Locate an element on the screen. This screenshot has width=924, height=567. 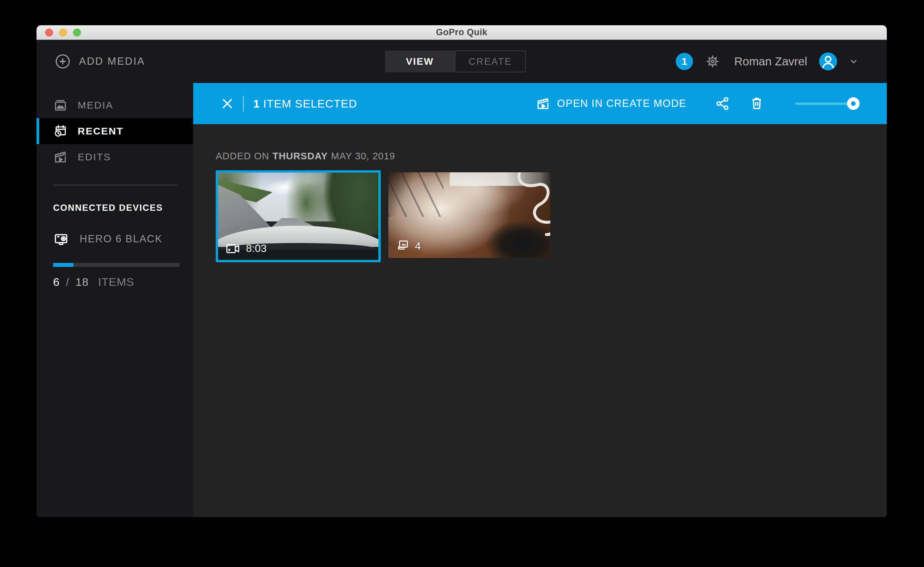
date-prefix: ADDED ON is located at coordinates (242, 156).